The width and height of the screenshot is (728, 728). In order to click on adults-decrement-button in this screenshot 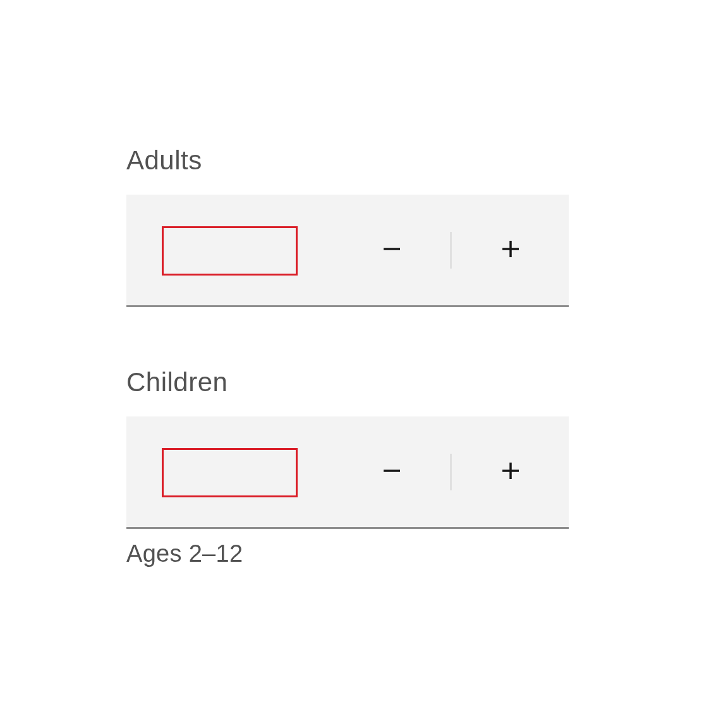, I will do `click(392, 250)`.